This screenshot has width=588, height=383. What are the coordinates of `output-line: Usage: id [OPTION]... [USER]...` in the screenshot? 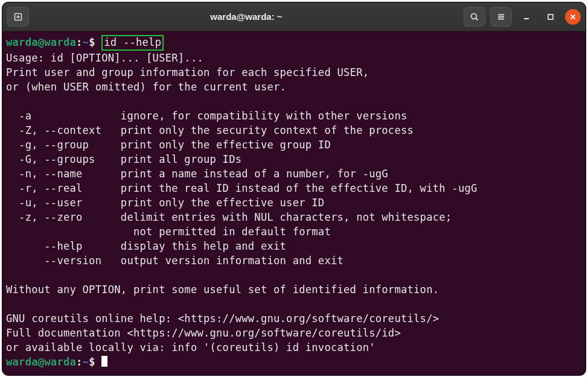 It's located at (105, 58).